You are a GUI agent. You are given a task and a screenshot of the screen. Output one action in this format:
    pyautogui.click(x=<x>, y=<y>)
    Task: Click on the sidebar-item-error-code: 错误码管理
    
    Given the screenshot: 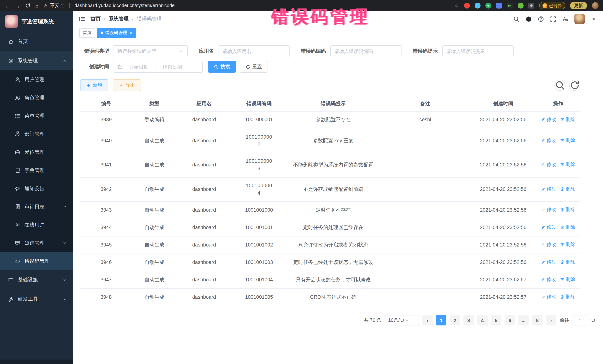 What is the action you would take?
    pyautogui.click(x=36, y=261)
    